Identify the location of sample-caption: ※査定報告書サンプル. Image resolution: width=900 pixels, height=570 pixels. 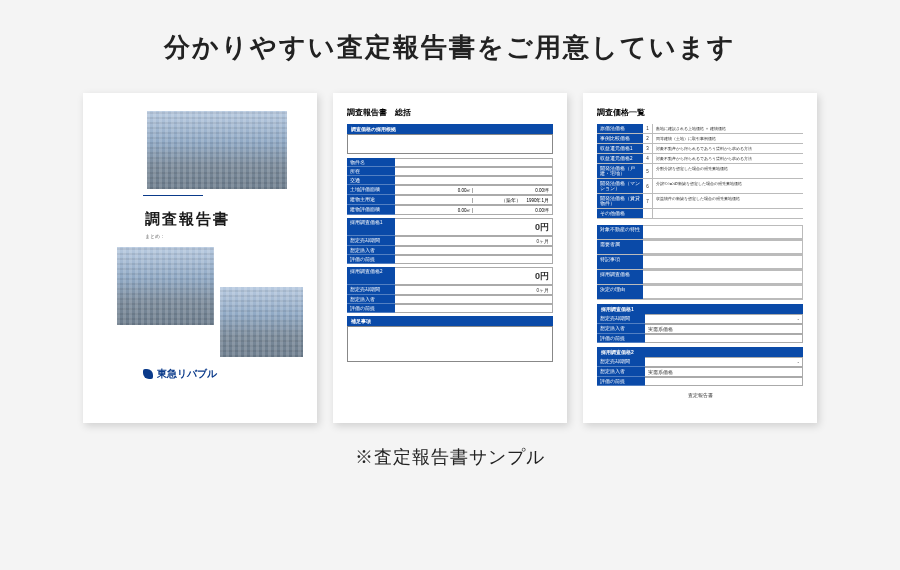
(450, 457).